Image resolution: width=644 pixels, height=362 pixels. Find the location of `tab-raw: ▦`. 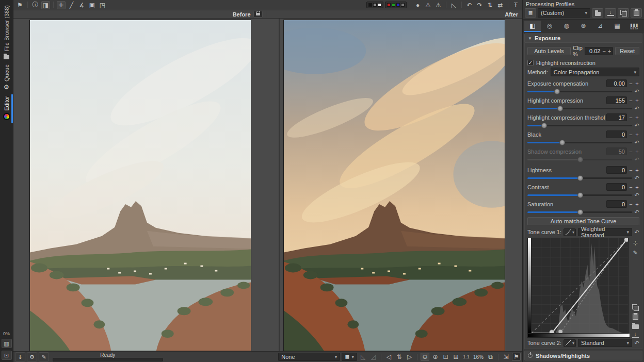

tab-raw: ▦ is located at coordinates (617, 26).